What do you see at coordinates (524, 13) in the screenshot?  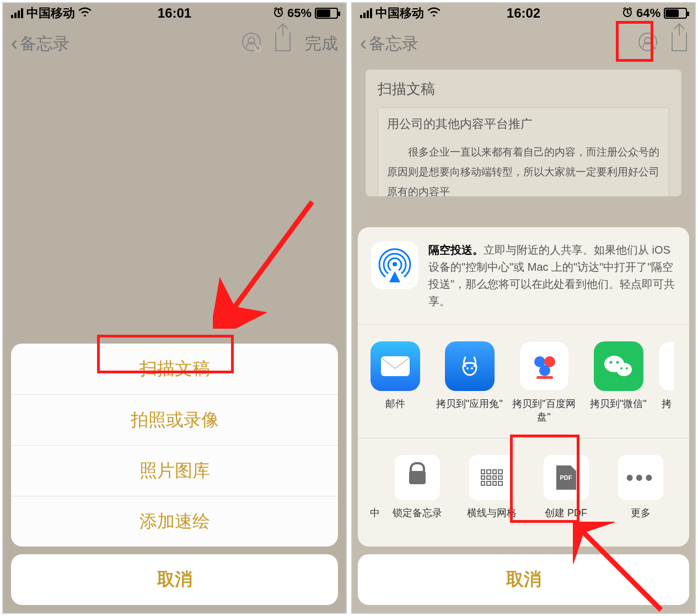 I see `status-bar: 中国移动 16:02 64%` at bounding box center [524, 13].